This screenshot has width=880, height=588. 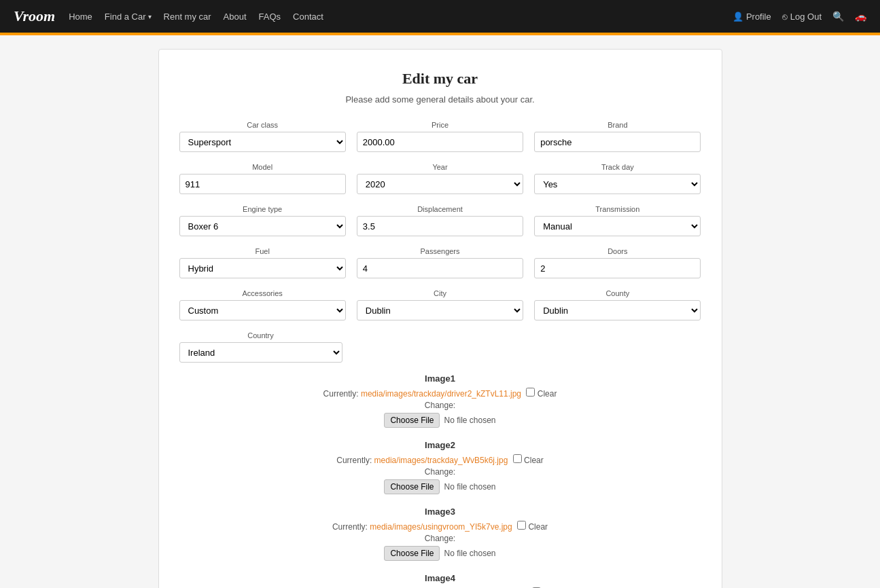 What do you see at coordinates (440, 16) in the screenshot?
I see `navbar: Vroom Home Find a Car Rent my car About …` at bounding box center [440, 16].